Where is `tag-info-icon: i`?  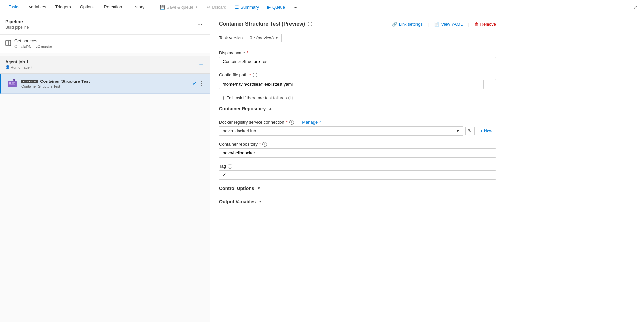
tag-info-icon: i is located at coordinates (230, 166).